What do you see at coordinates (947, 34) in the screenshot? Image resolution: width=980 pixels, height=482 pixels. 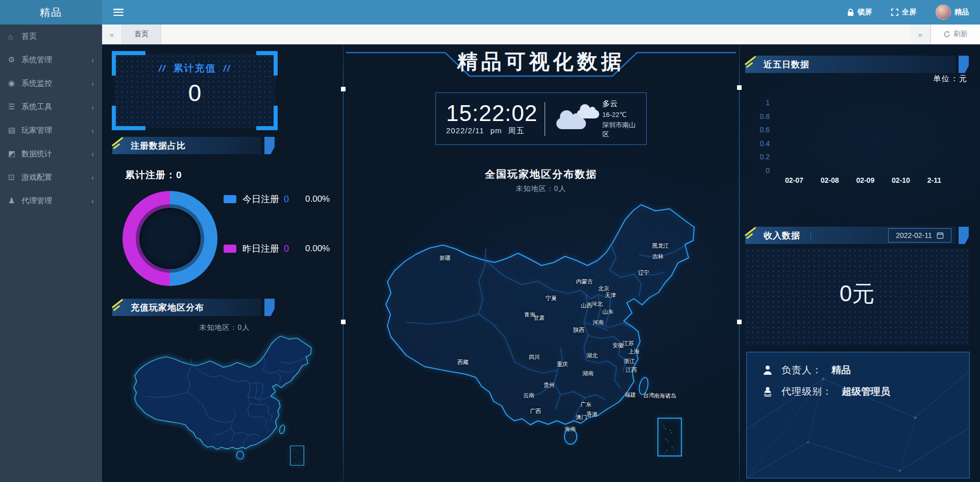 I see `refresh-icon` at bounding box center [947, 34].